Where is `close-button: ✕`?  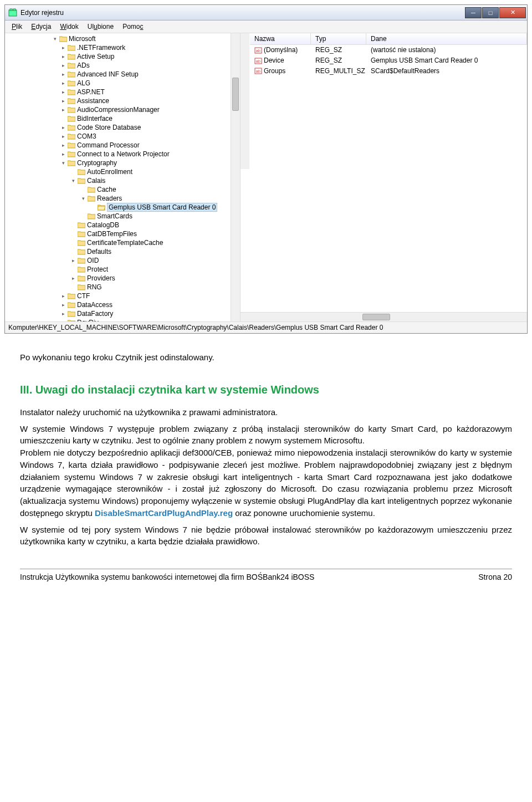 close-button: ✕ is located at coordinates (513, 13).